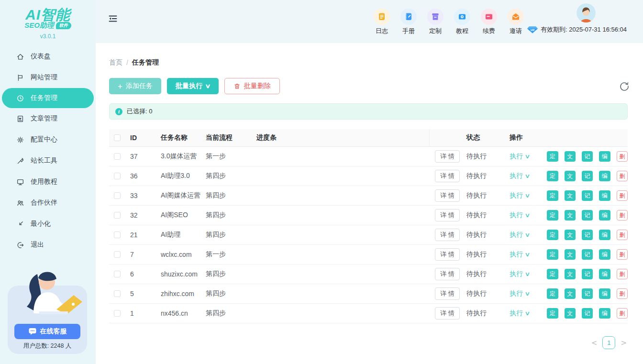 Image resolution: width=643 pixels, height=364 pixels. What do you see at coordinates (117, 138) in the screenshot?
I see `select-all-checkbox` at bounding box center [117, 138].